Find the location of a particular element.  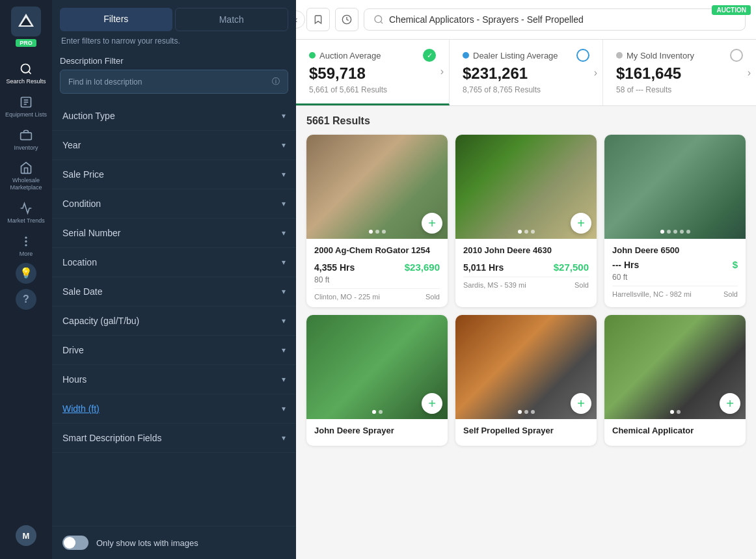

search-icon is located at coordinates (379, 20).